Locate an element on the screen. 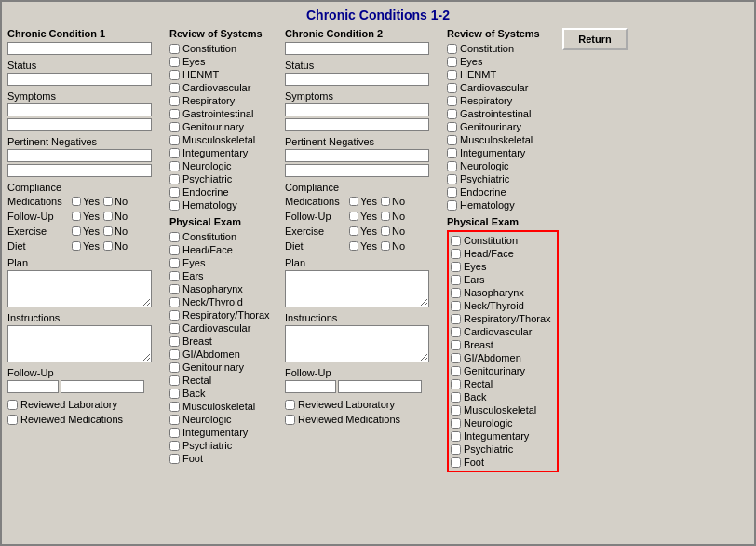 The height and width of the screenshot is (546, 756). cc2-input is located at coordinates (358, 48).